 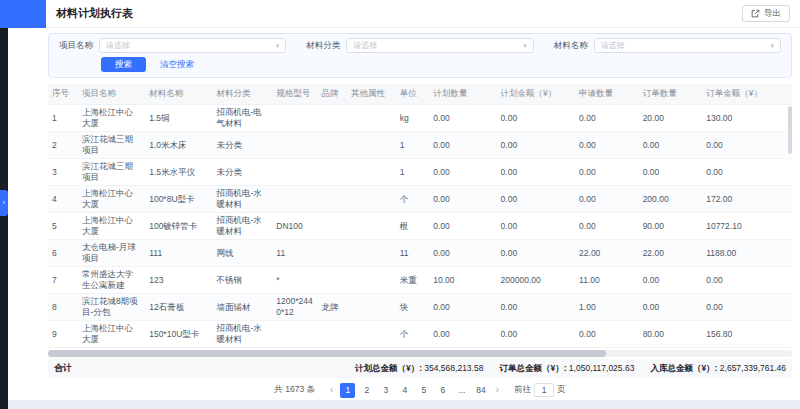 I want to click on filter-actions: 搜索 清空搜索, so click(x=441, y=64).